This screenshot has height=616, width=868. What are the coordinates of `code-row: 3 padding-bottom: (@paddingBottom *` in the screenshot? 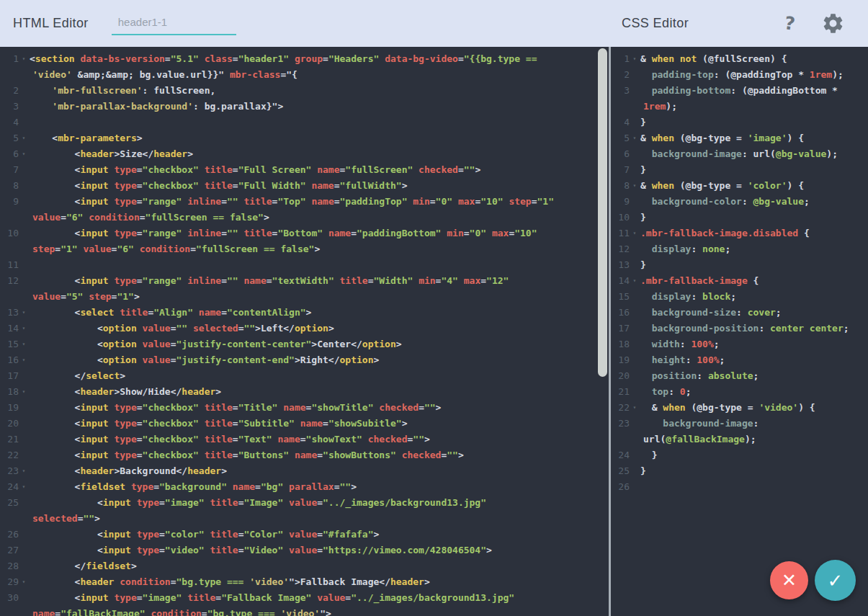 It's located at (739, 91).